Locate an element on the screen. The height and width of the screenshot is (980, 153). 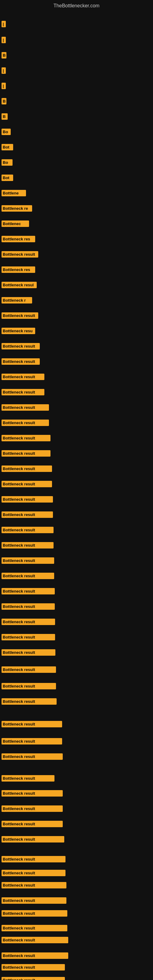
bar-item: Bottlenec is located at coordinates (15, 224).